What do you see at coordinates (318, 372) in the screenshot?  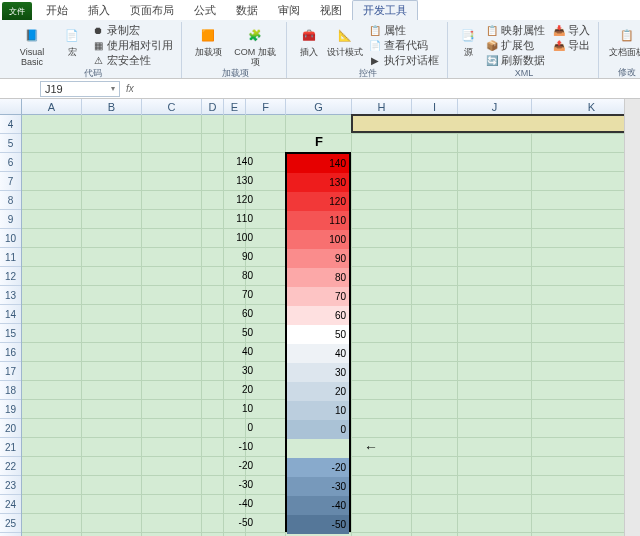 I see `chart-cell: 30` at bounding box center [318, 372].